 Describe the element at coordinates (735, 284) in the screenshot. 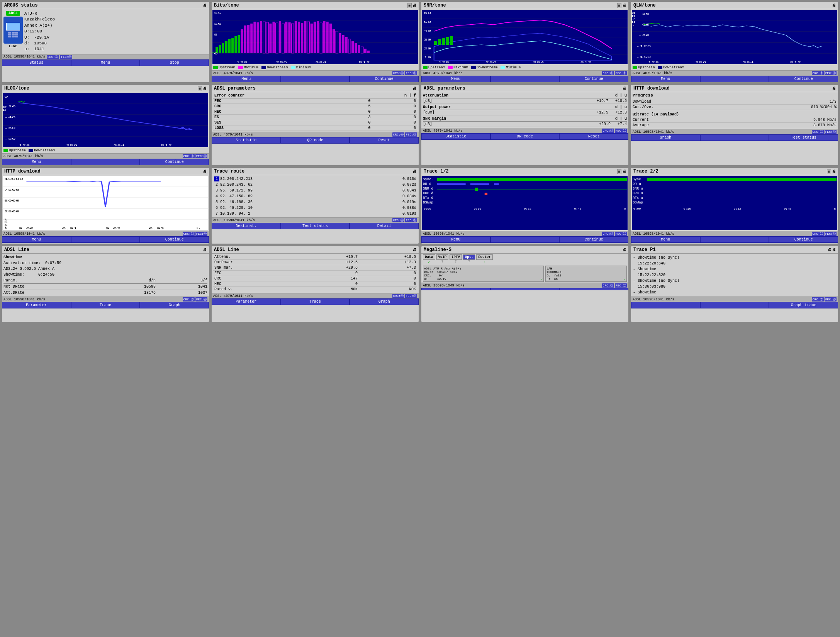

I see `trace-p1-panel: Trace P1 🖨 🖨 - Showtime (no Sync) 15:22:…` at that location.